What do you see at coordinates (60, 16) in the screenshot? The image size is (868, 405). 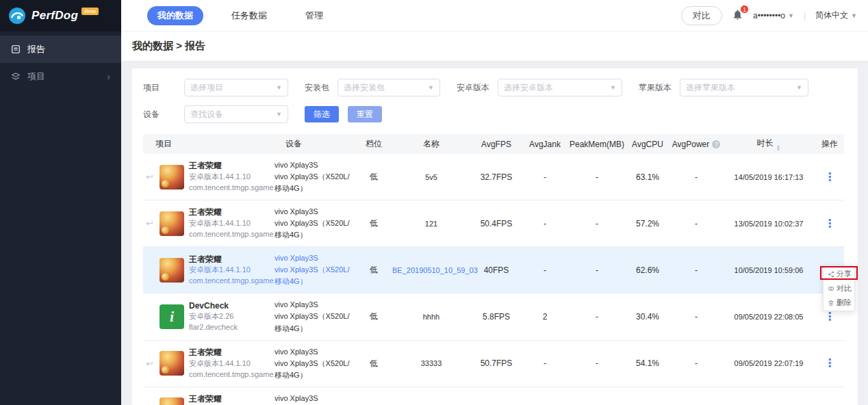 I see `perfdog-logo: PerfDog Beta` at bounding box center [60, 16].